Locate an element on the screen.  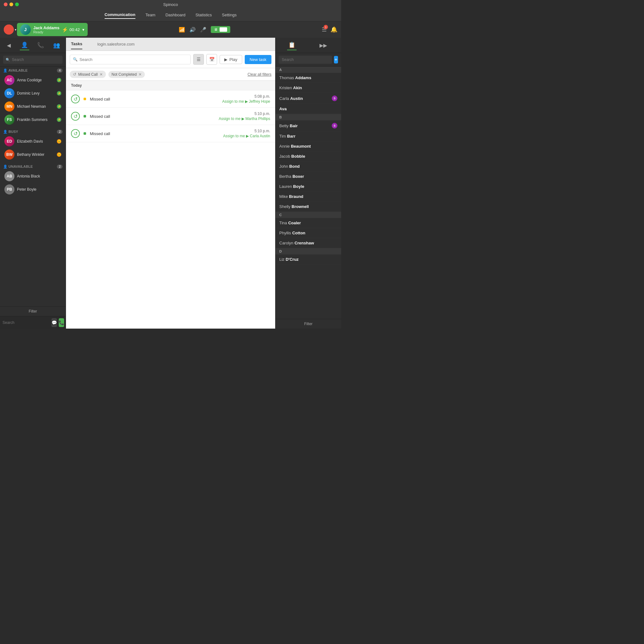
contact-tina-coaler: Tina Coaler is located at coordinates (308, 223).